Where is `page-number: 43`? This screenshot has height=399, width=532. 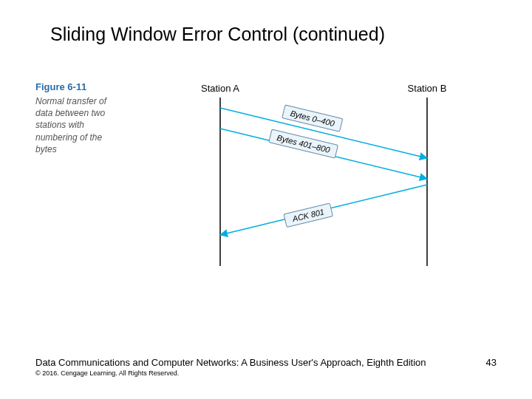
page-number: 43 is located at coordinates (491, 362).